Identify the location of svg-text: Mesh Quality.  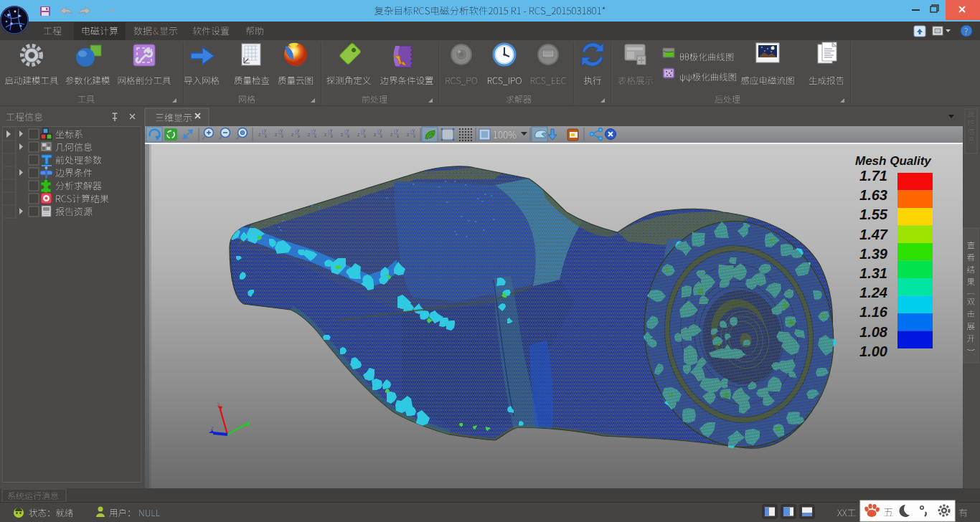
(894, 161).